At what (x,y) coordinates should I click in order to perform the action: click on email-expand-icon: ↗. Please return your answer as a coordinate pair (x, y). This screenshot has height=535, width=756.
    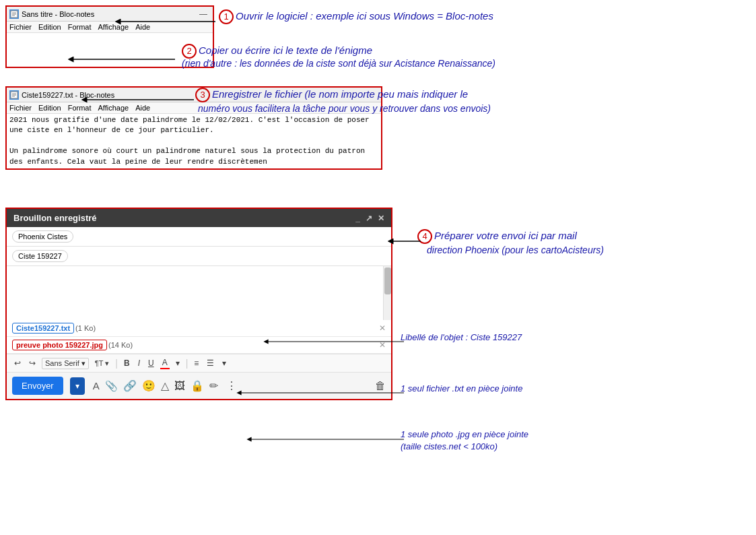
    Looking at the image, I should click on (369, 218).